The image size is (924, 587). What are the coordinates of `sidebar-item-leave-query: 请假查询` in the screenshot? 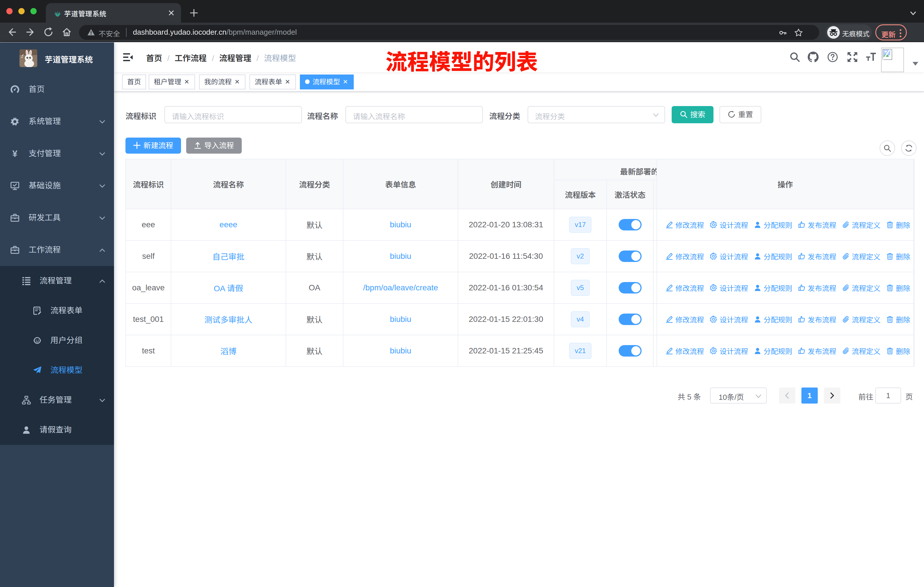 It's located at (57, 430).